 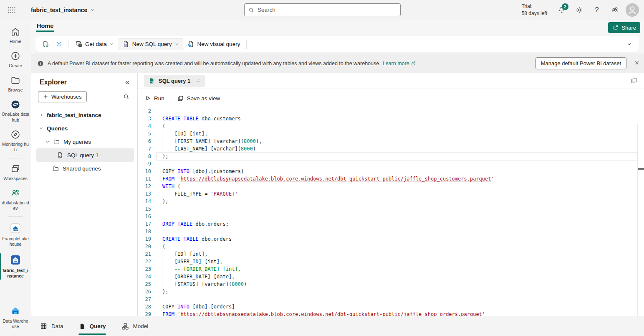 I want to click on toolbar-divider, so click(x=246, y=44).